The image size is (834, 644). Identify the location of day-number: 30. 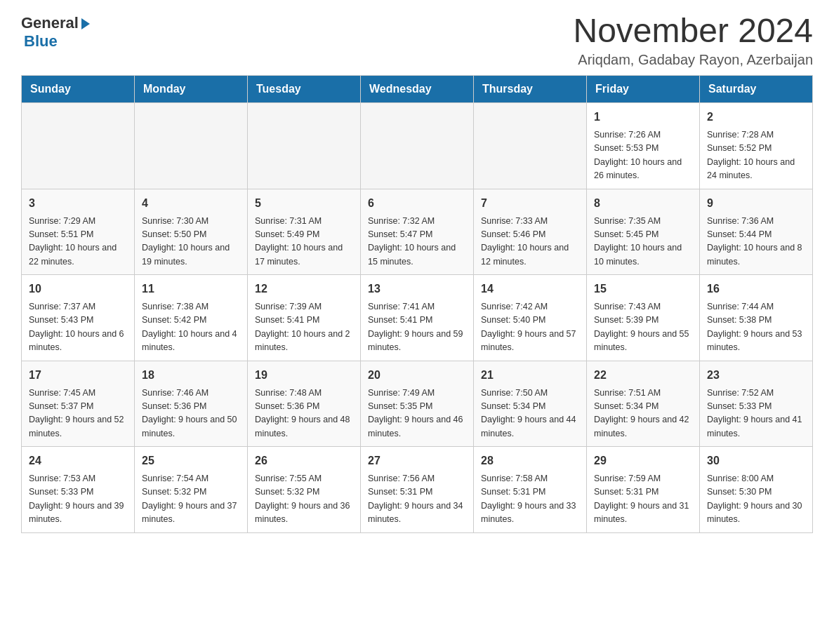
(756, 461).